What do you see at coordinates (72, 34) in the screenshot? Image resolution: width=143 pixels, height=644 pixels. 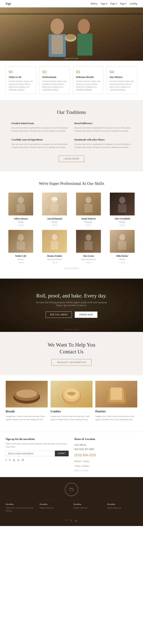 I see `hero-image` at bounding box center [72, 34].